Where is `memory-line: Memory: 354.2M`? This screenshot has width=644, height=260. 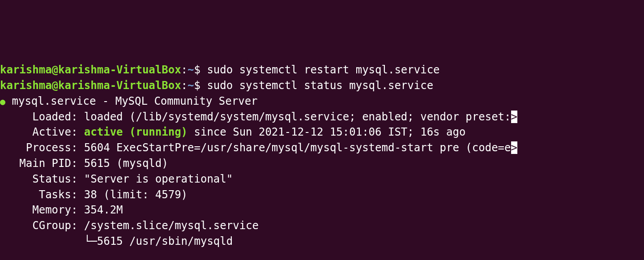 memory-line: Memory: 354.2M is located at coordinates (322, 210).